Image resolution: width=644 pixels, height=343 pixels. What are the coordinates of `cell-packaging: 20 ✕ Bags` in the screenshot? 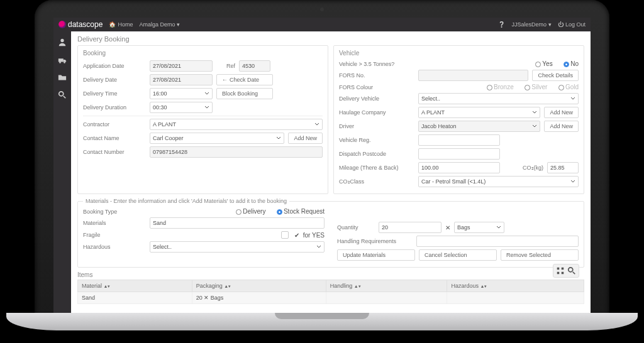 It's located at (259, 298).